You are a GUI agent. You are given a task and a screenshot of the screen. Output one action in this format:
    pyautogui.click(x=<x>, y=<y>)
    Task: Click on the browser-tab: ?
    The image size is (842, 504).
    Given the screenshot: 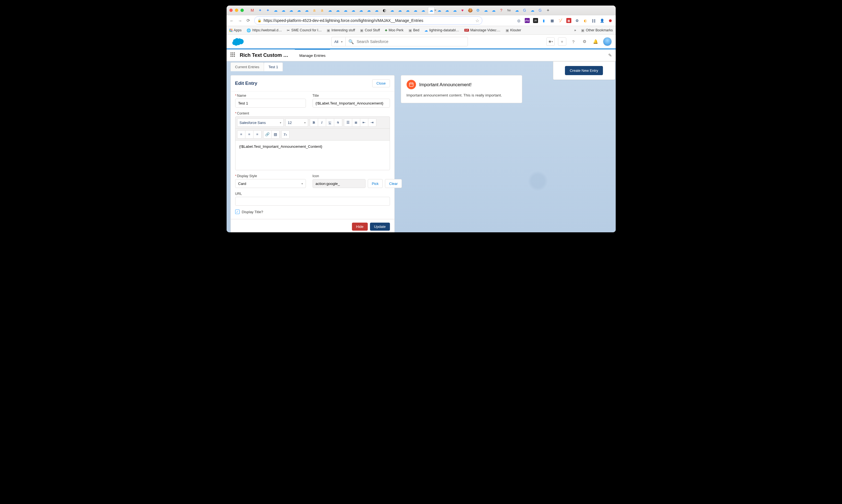 What is the action you would take?
    pyautogui.click(x=501, y=10)
    